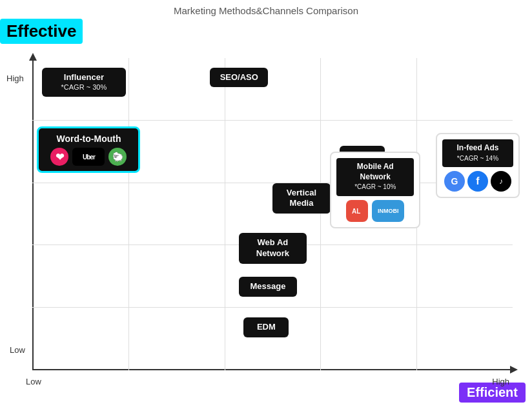 The image size is (532, 409). What do you see at coordinates (455, 181) in the screenshot?
I see `google-icon: G` at bounding box center [455, 181].